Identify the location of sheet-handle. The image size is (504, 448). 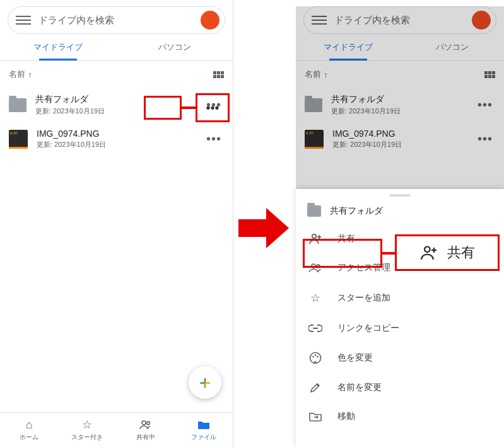
(400, 195).